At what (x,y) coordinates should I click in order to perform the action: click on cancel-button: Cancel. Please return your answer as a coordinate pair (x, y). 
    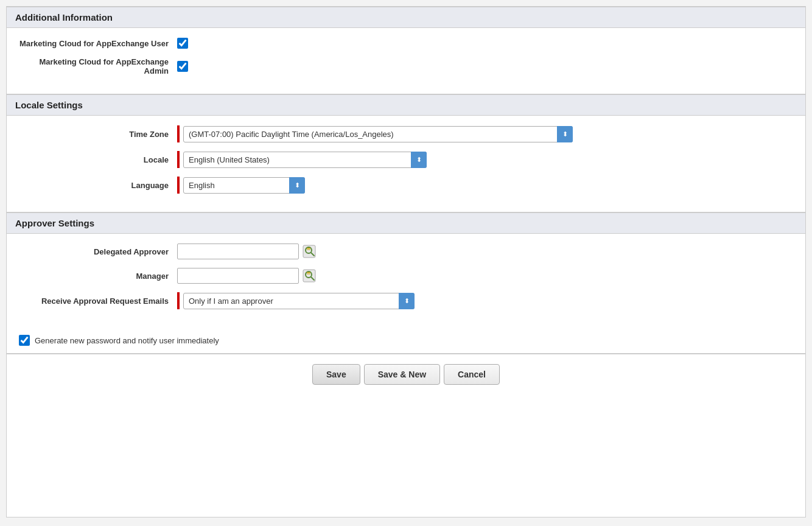
    Looking at the image, I should click on (472, 374).